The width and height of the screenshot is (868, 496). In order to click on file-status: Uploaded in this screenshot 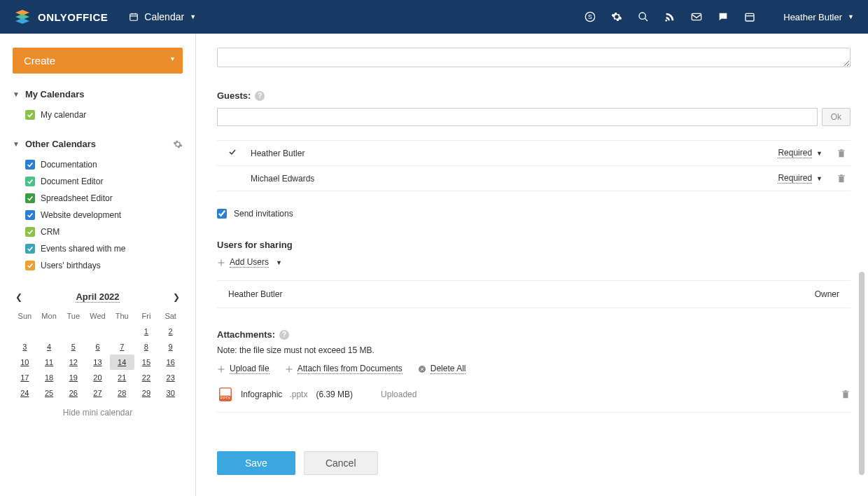, I will do `click(399, 394)`.